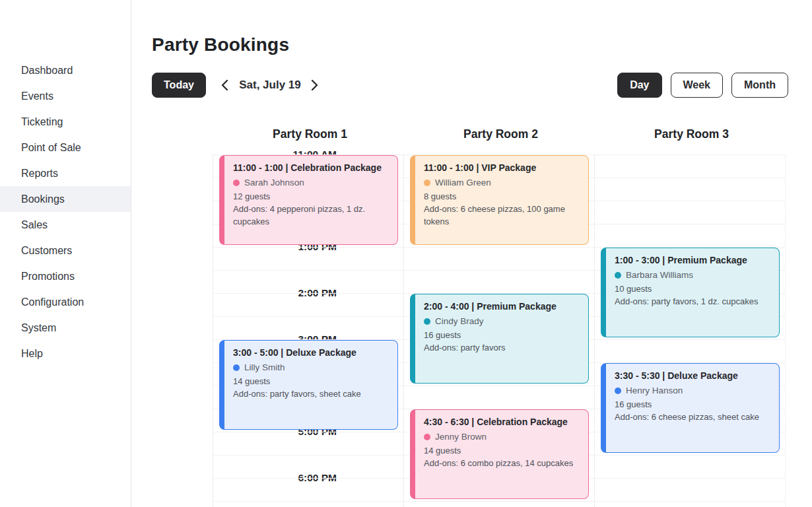 This screenshot has height=507, width=812. Describe the element at coordinates (691, 292) in the screenshot. I see `event-card-premium-barbara-williams: 1:00 - 3:00 | Premium Package Barbara Wi…` at that location.